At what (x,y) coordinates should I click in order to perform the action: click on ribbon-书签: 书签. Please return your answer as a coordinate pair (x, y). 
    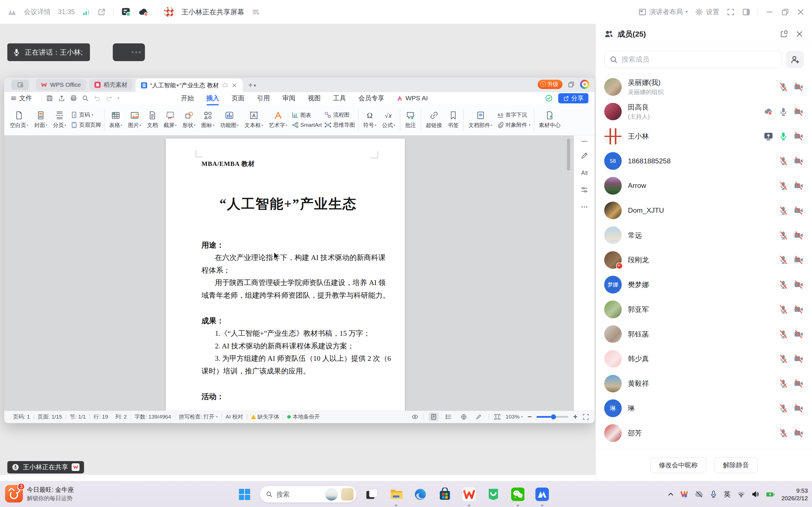
    Looking at the image, I should click on (453, 120).